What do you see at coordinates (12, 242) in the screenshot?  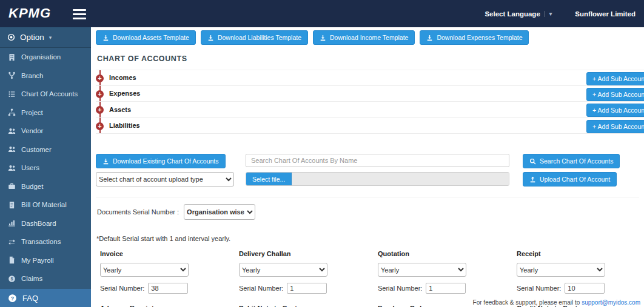 I see `exchange-icon` at bounding box center [12, 242].